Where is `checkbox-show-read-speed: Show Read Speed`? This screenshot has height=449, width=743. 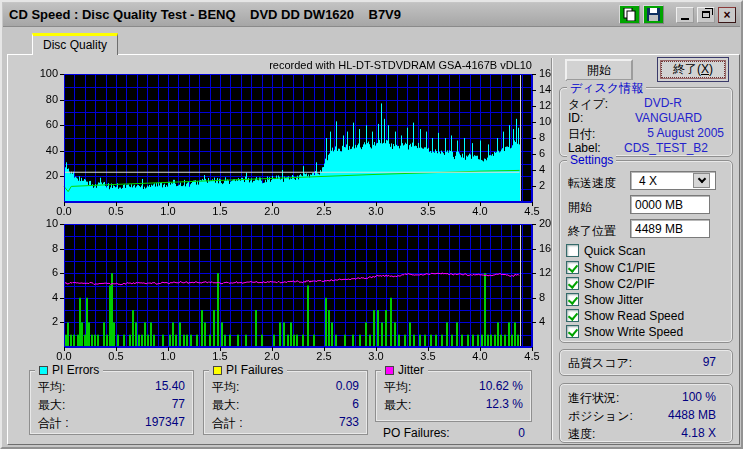
checkbox-show-read-speed: Show Read Speed is located at coordinates (625, 316).